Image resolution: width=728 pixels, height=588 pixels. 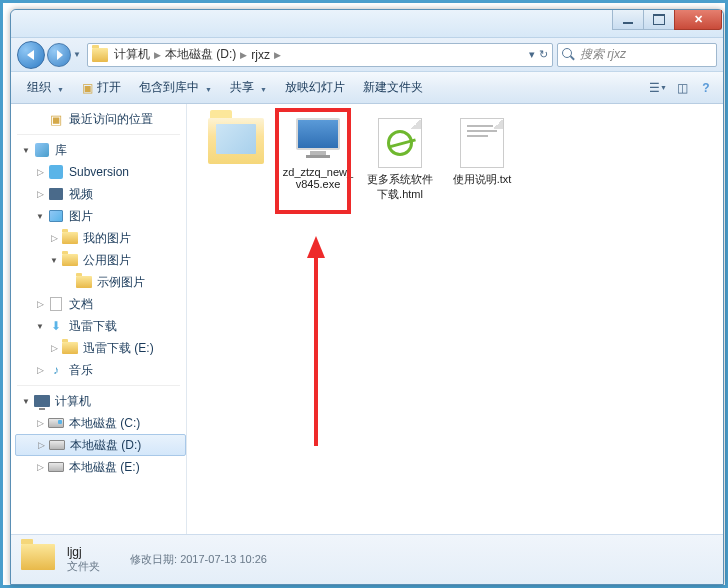 I want to click on sidebar-item-drive-c: 本地磁盘 (C:), so click(x=100, y=423).